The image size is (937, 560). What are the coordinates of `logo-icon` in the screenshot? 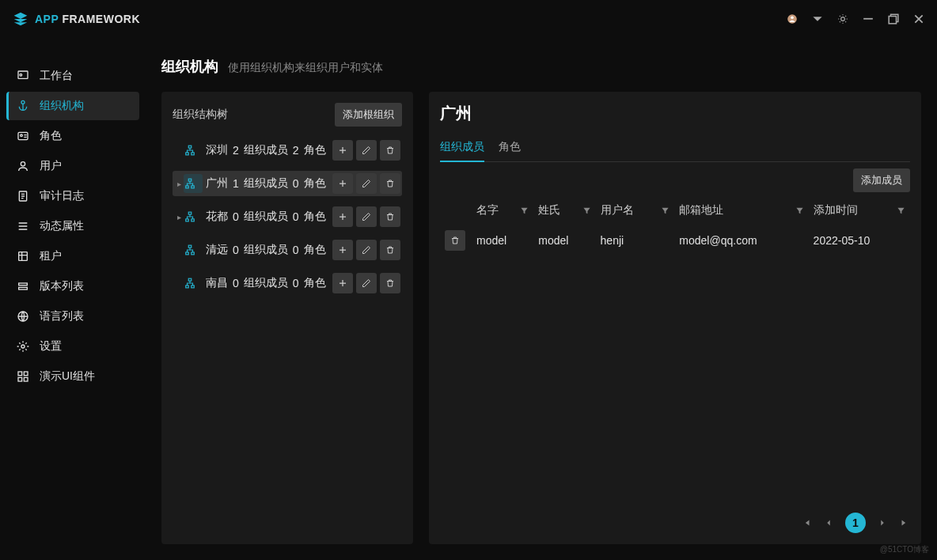 It's located at (21, 19).